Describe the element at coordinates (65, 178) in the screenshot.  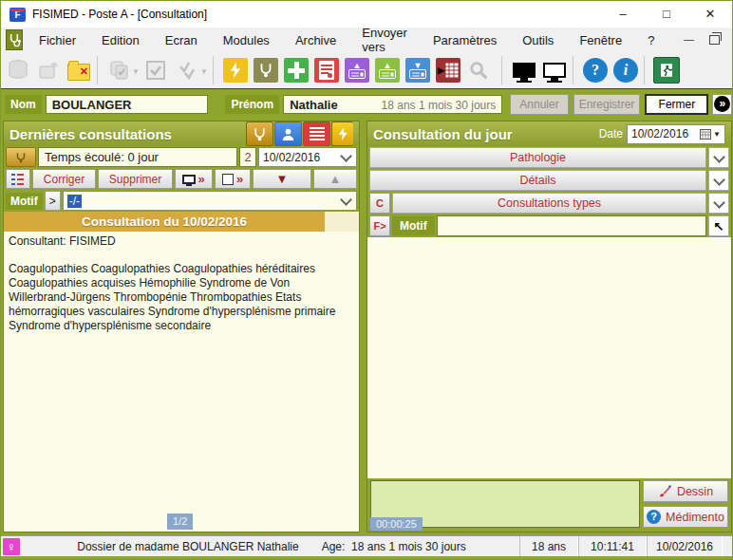
I see `corriger-button: Corriger` at that location.